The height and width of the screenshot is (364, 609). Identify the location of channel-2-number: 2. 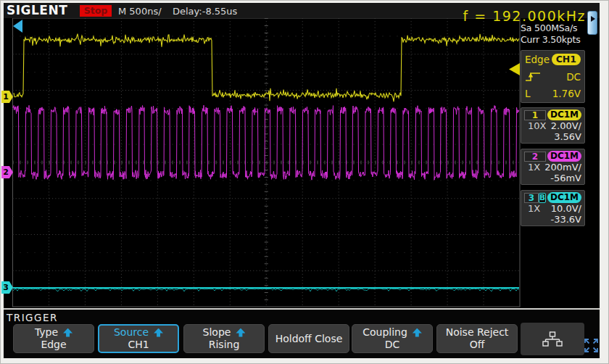
(535, 157).